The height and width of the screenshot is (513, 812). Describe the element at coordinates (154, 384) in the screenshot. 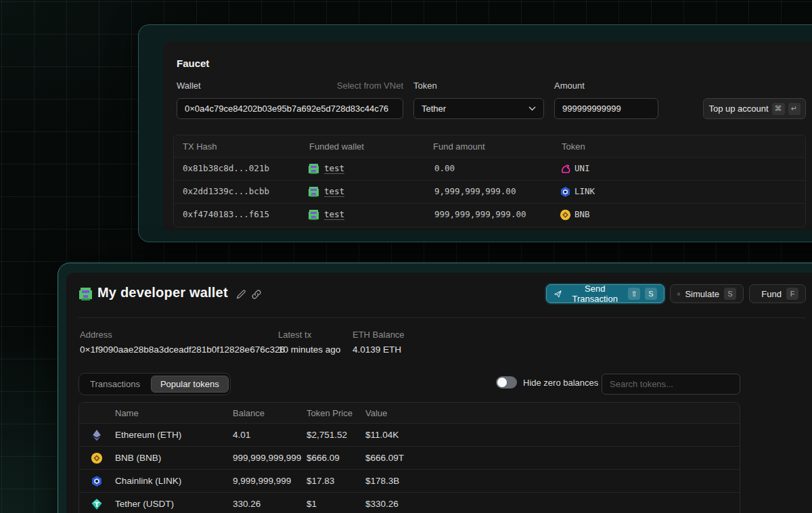

I see `wallet-tabs: Transactions Popular tokens` at that location.